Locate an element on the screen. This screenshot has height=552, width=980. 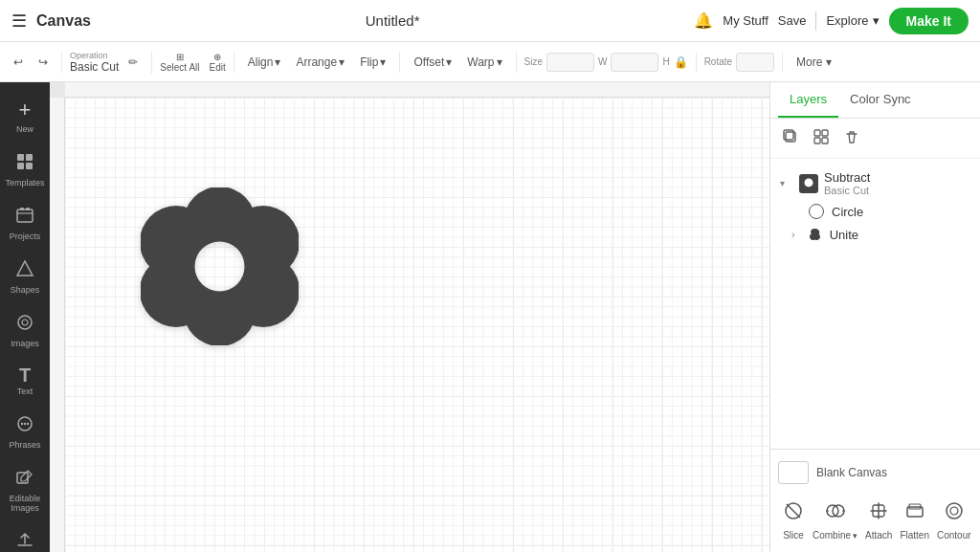
select-all-label: Select All is located at coordinates (180, 67).